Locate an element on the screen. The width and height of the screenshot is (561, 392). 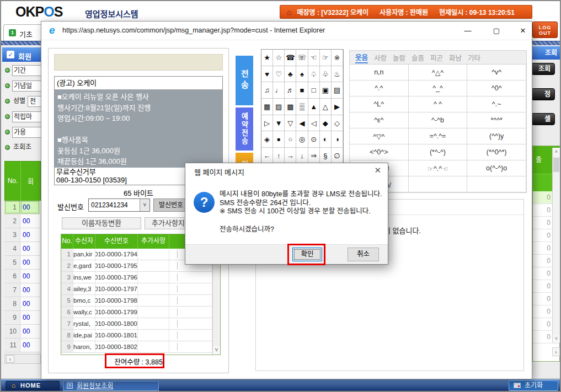
emoticon-tab: 피곤 is located at coordinates (437, 57).